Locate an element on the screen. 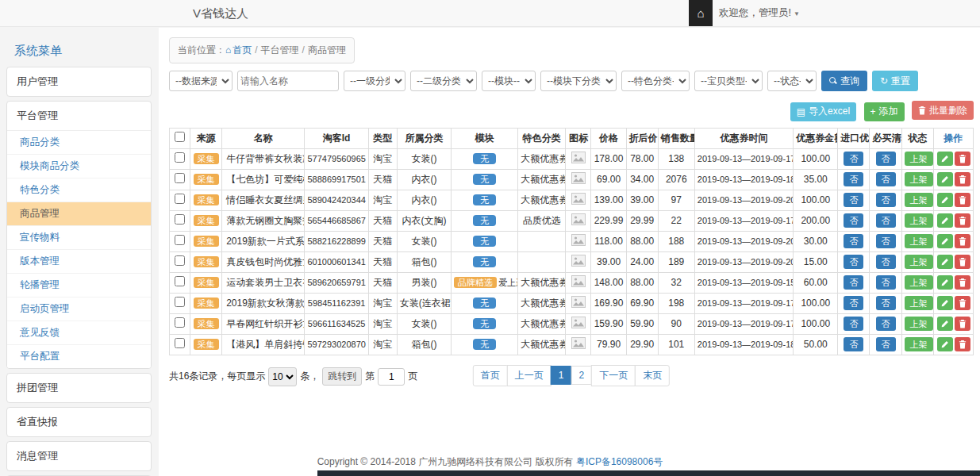  sidebar-item: 宣传物料 is located at coordinates (79, 237).